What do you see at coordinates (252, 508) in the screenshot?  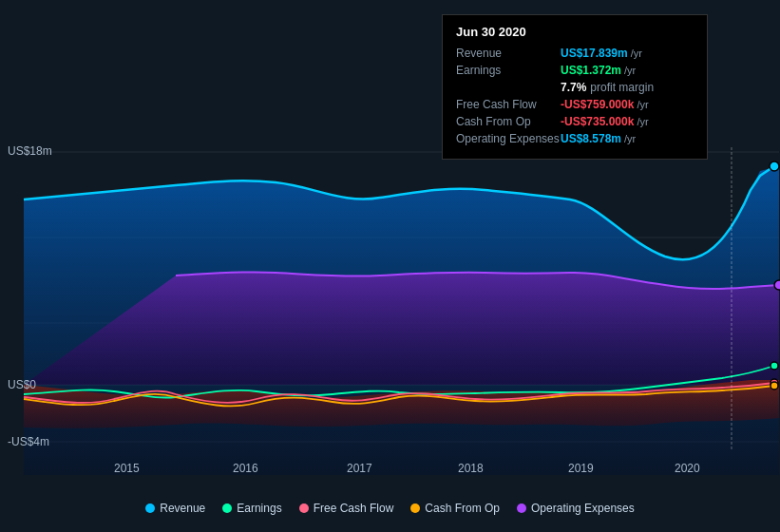 I see `legend-item-earnings: Earnings` at bounding box center [252, 508].